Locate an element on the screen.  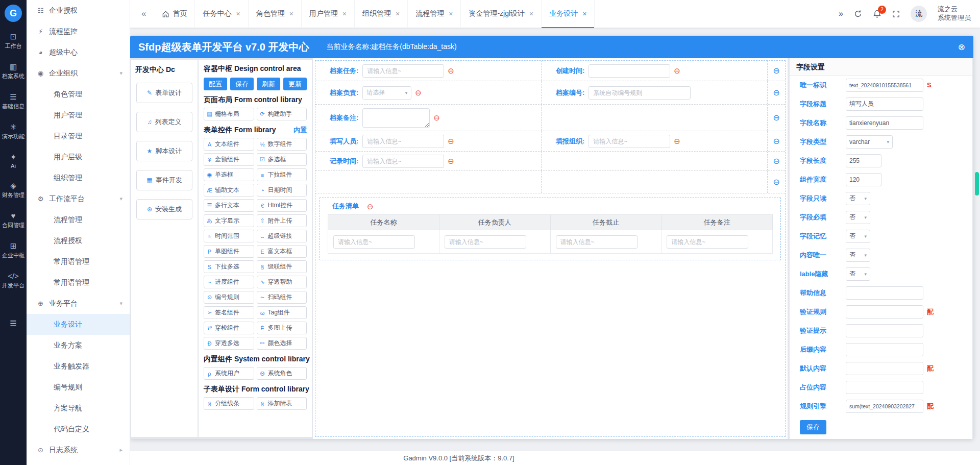
control-amount: ¥ 金额组件 is located at coordinates (229, 159).